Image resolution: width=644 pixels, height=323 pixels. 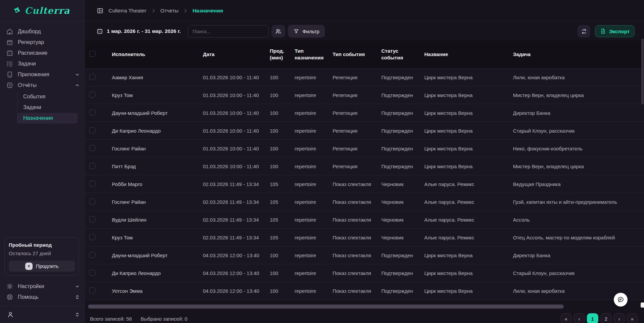 I want to click on sidebar-item-settings: Настройки, so click(x=43, y=286).